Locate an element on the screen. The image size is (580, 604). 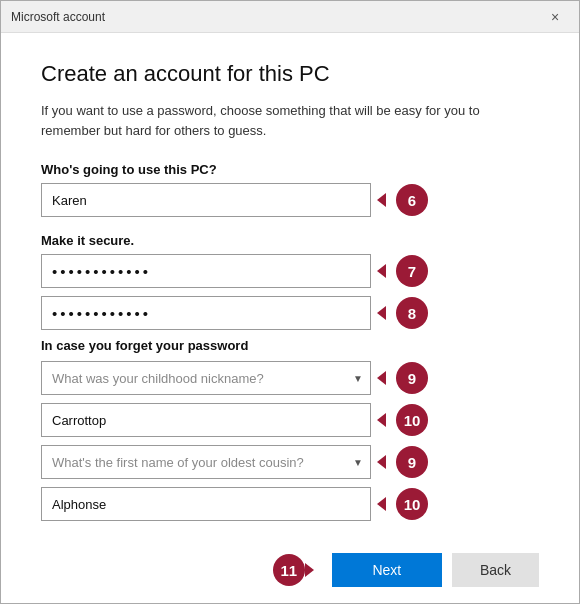
answer2-row: 10 is located at coordinates (290, 504).